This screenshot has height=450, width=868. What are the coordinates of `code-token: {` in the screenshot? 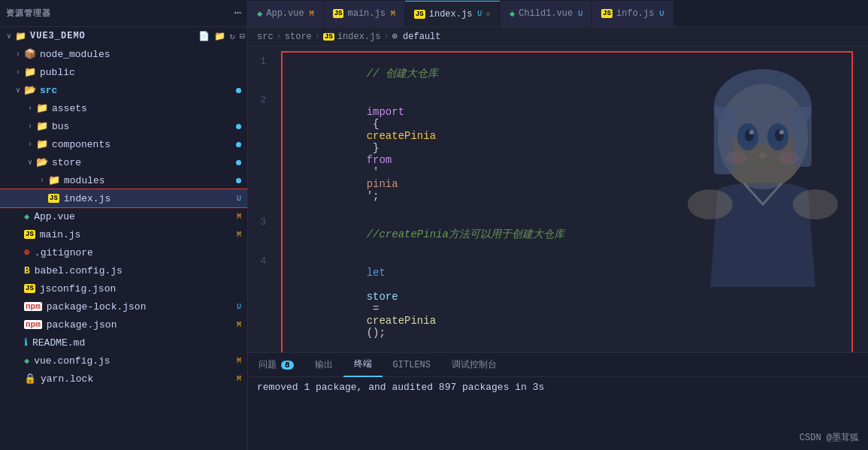 It's located at (376, 124).